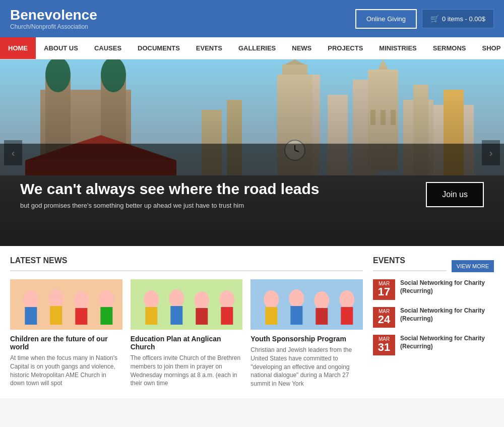 The height and width of the screenshot is (427, 504). What do you see at coordinates (384, 347) in the screenshot?
I see `event-day: 31` at bounding box center [384, 347].